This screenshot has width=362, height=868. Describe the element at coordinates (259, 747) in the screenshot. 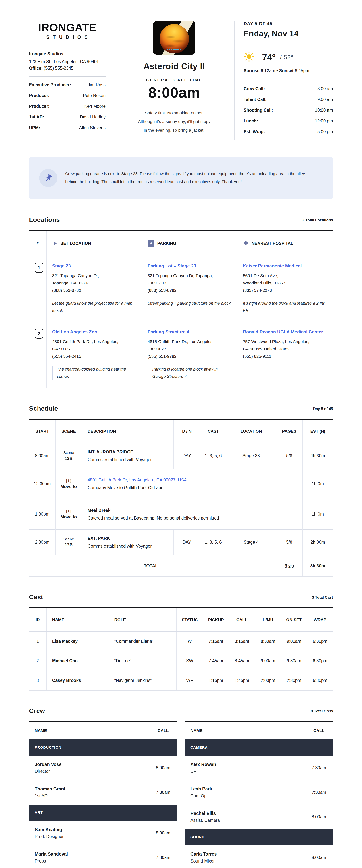

I see `department-name: CAMERA` at that location.